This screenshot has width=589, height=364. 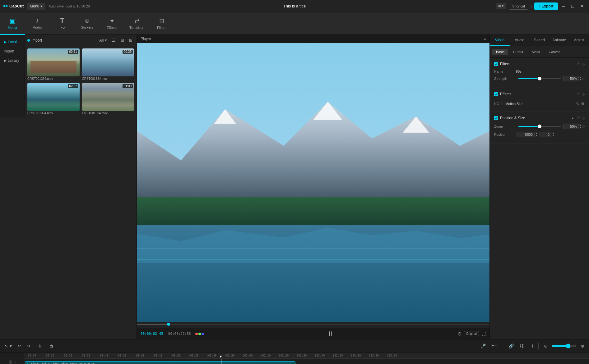 What do you see at coordinates (485, 39) in the screenshot?
I see `player-menu-icon: ≡` at bounding box center [485, 39].